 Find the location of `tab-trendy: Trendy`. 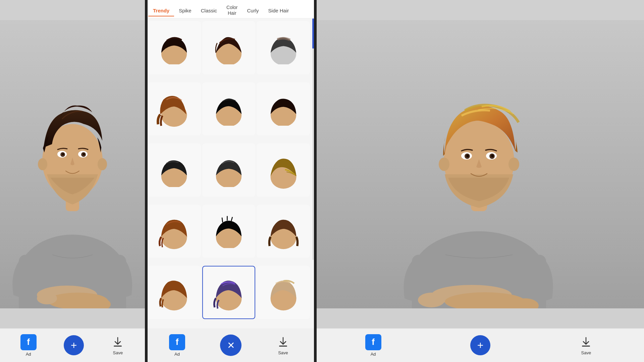

tab-trendy: Trendy is located at coordinates (161, 11).